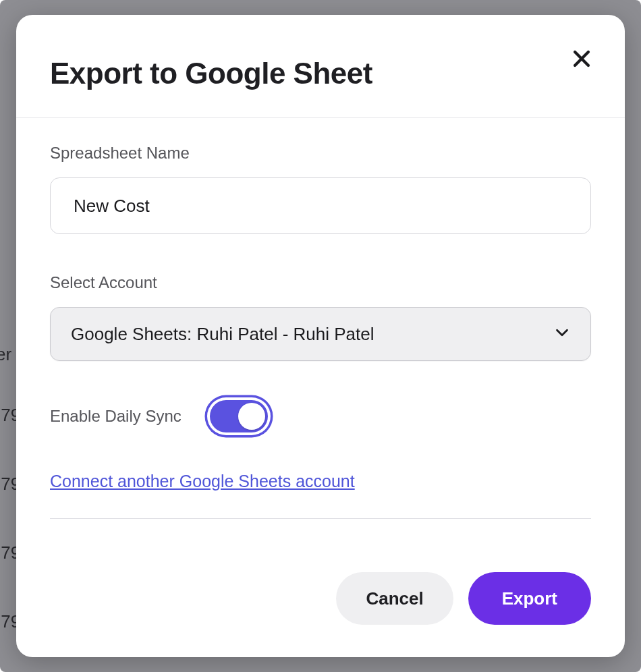  Describe the element at coordinates (320, 334) in the screenshot. I see `account-select: Google Sheets: Ruhi Patel - Ruhi Patel` at that location.